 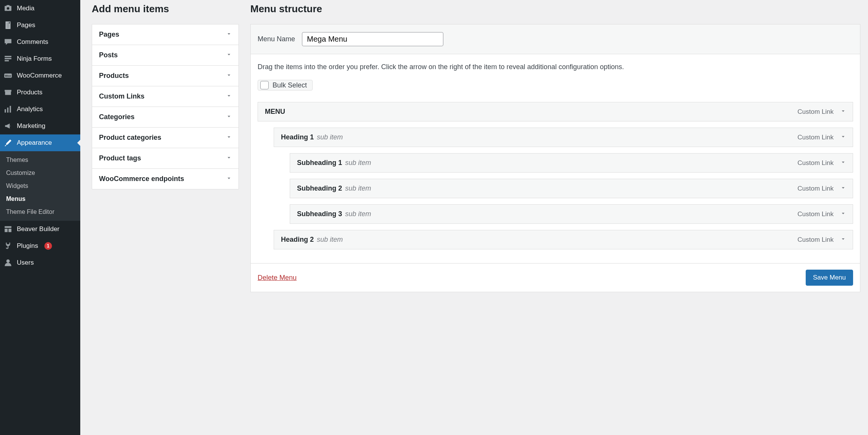 What do you see at coordinates (40, 212) in the screenshot?
I see `submenu-item-theme-file-editor: Theme File Editor` at bounding box center [40, 212].